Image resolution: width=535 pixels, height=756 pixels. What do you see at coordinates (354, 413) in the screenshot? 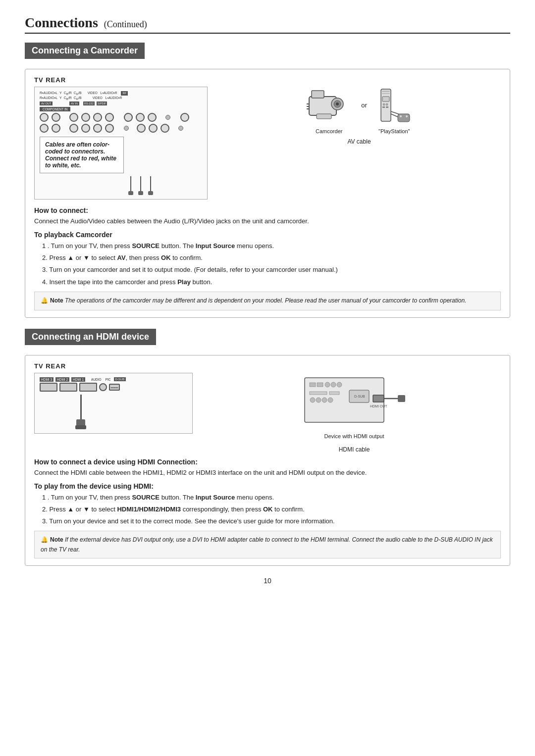
I see `hdmi-right-area: D-SUB HDMI OUT Device with HDMI output H…` at bounding box center [354, 413].